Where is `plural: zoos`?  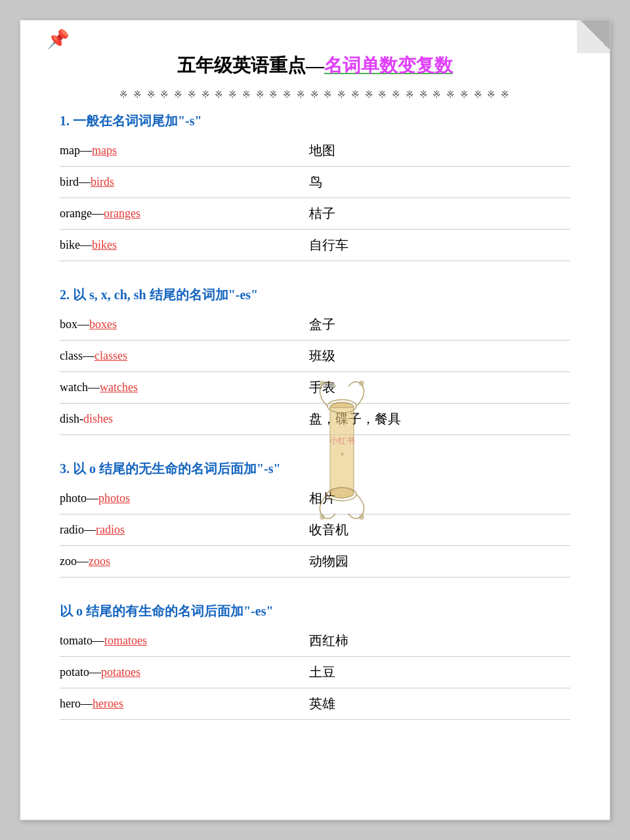 plural: zoos is located at coordinates (100, 561).